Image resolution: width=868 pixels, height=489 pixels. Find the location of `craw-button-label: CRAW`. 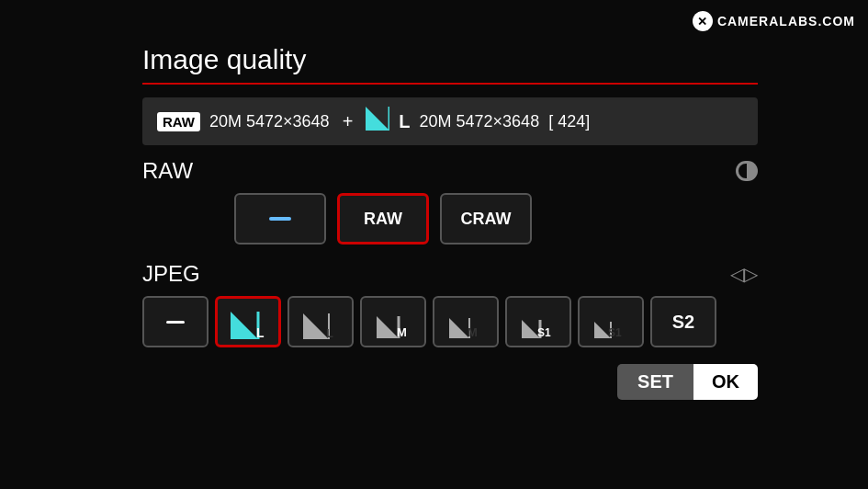

craw-button-label: CRAW is located at coordinates (487, 219).